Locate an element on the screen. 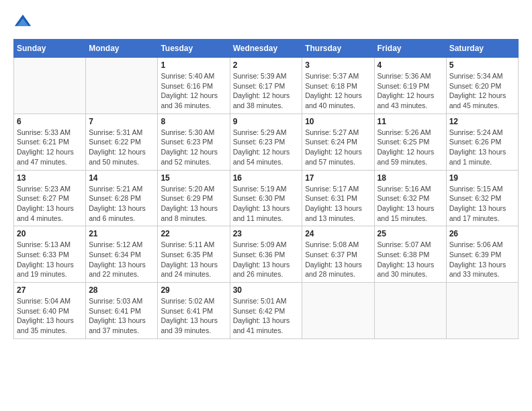 The image size is (532, 411). calendar-day-cell: 8Sunrise: 5:30 AM Sunset: 6:23 PM Daylig… is located at coordinates (193, 142).